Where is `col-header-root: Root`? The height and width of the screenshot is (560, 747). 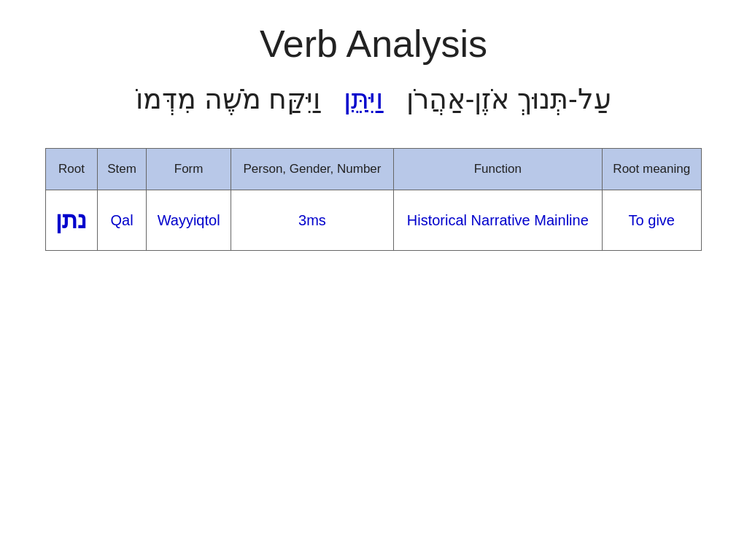
col-header-root: Root is located at coordinates (71, 169).